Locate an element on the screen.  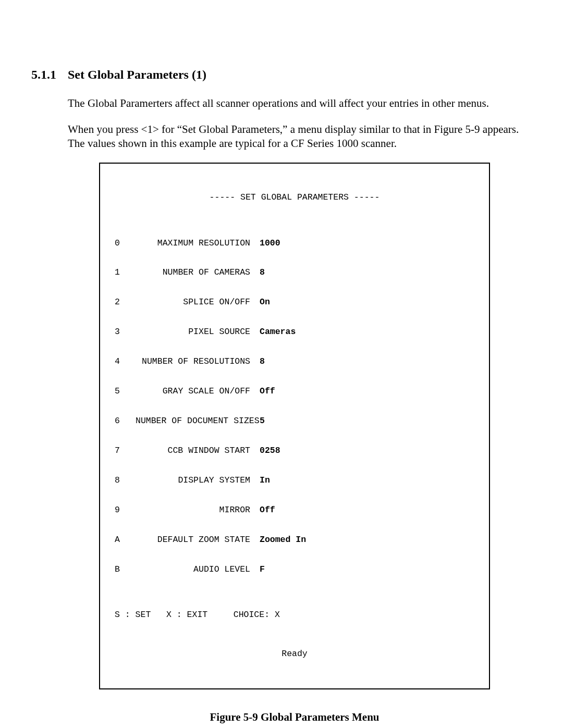
menu-ready: Ready is located at coordinates (295, 655).